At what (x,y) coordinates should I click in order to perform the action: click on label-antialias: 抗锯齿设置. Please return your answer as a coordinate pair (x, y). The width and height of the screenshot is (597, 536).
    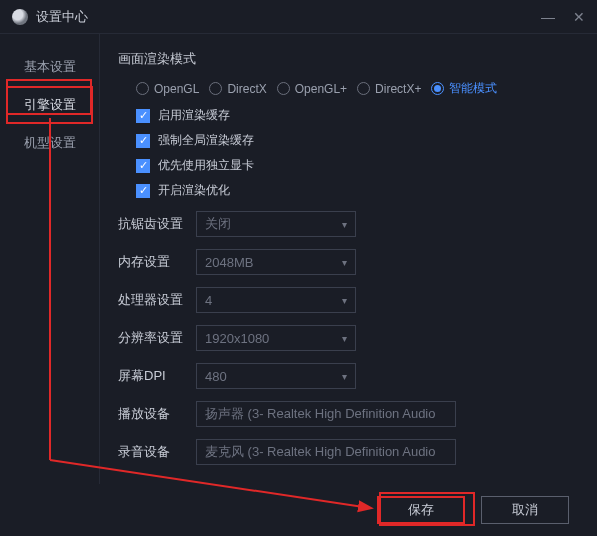
    Looking at the image, I should click on (157, 224).